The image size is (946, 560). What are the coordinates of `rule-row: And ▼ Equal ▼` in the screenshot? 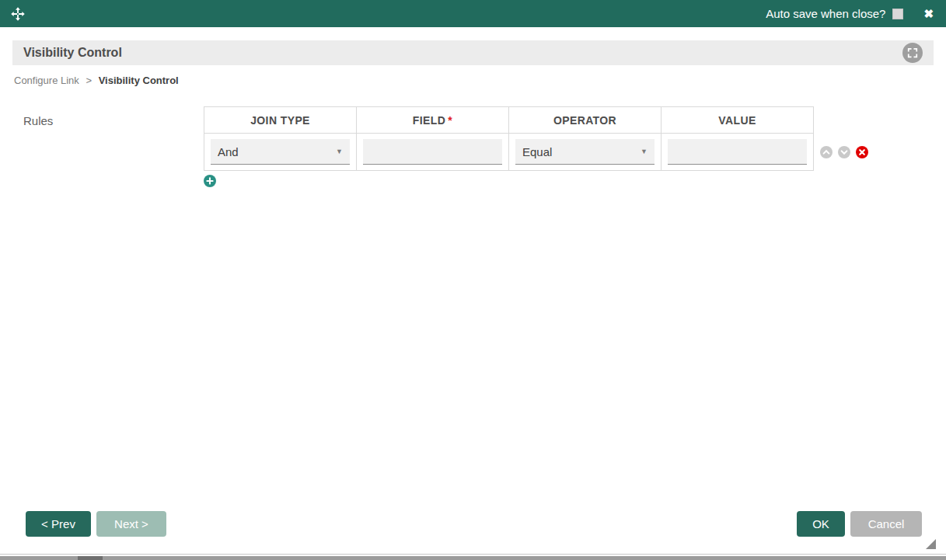 It's located at (509, 152).